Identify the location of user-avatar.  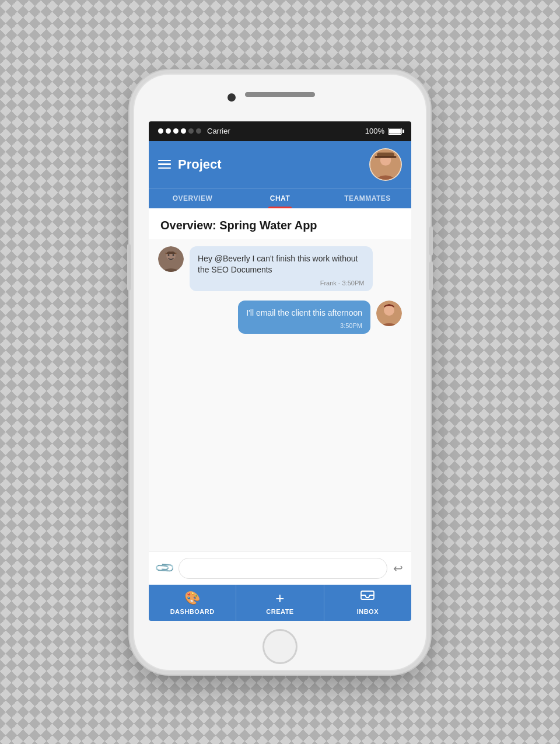
(386, 165).